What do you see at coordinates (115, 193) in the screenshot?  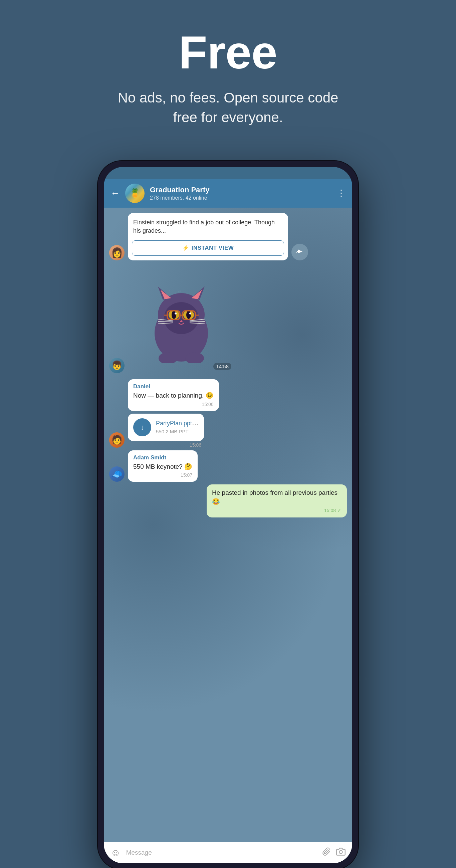 I see `back-button: ←` at bounding box center [115, 193].